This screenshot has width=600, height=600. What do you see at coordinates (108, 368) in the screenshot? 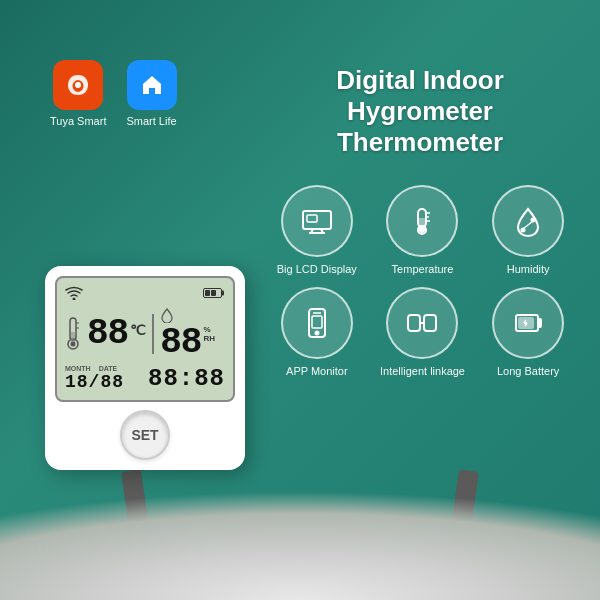
I see `date-label: DATE` at bounding box center [108, 368].